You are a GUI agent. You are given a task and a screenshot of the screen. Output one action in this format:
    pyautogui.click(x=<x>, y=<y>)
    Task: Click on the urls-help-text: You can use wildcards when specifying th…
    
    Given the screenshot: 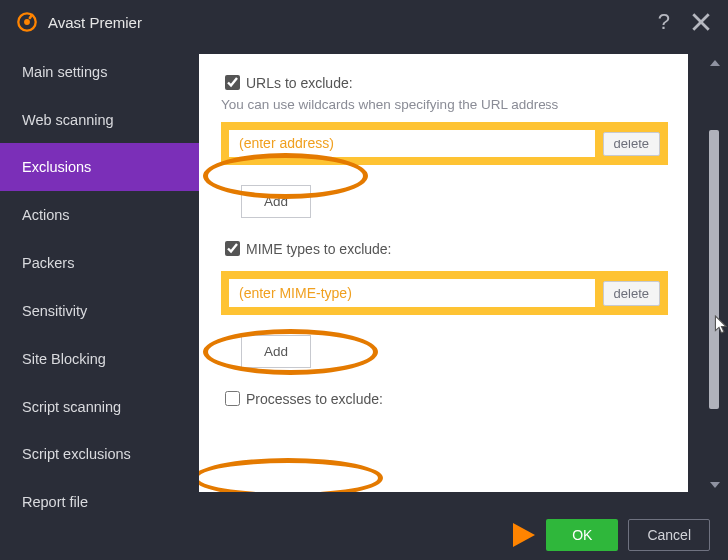 What is the action you would take?
    pyautogui.click(x=445, y=104)
    